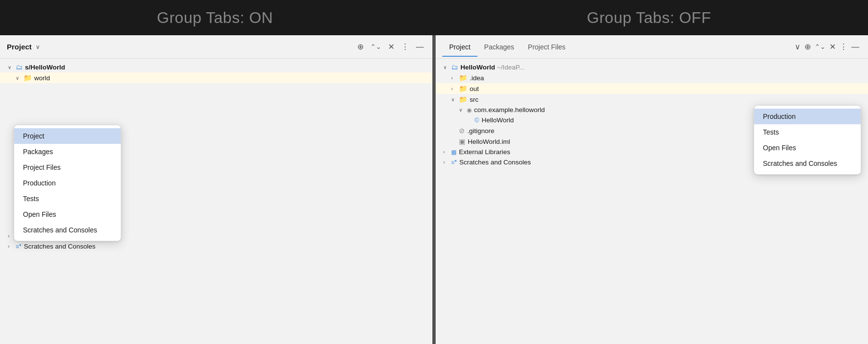 The image size is (868, 344). Describe the element at coordinates (216, 247) in the screenshot. I see `left-scratches-and-consoles: › ≡● Scratches and Consoles` at that location.